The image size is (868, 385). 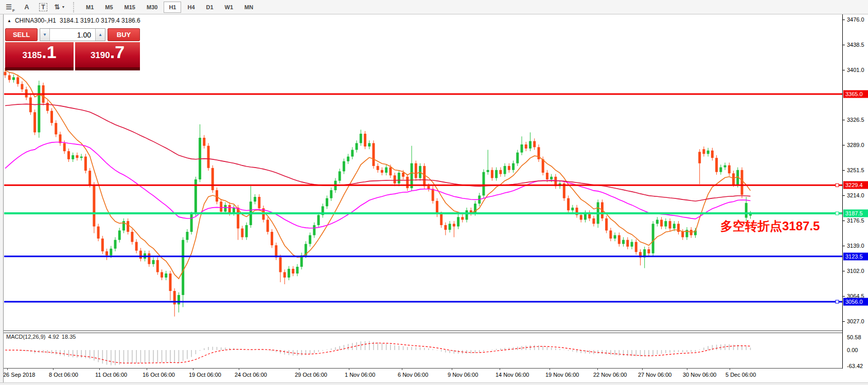 I want to click on macd-axis-label: -63.42, so click(x=855, y=366).